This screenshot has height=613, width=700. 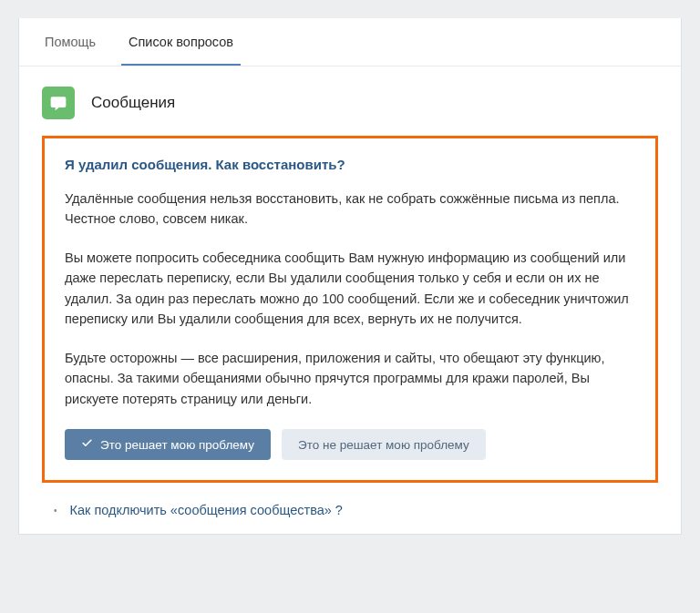 I want to click on article-title: Я удалил сообщения. Как восстановить?, so click(x=350, y=164).